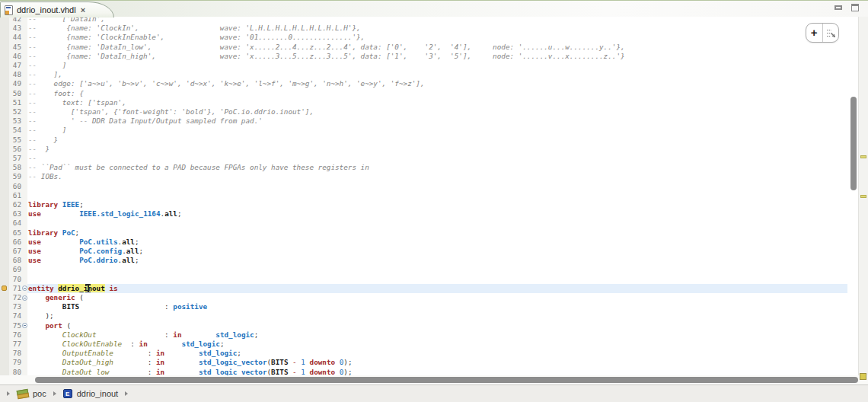 The image size is (868, 402). What do you see at coordinates (434, 380) in the screenshot?
I see `horizontal-scrollbar` at bounding box center [434, 380].